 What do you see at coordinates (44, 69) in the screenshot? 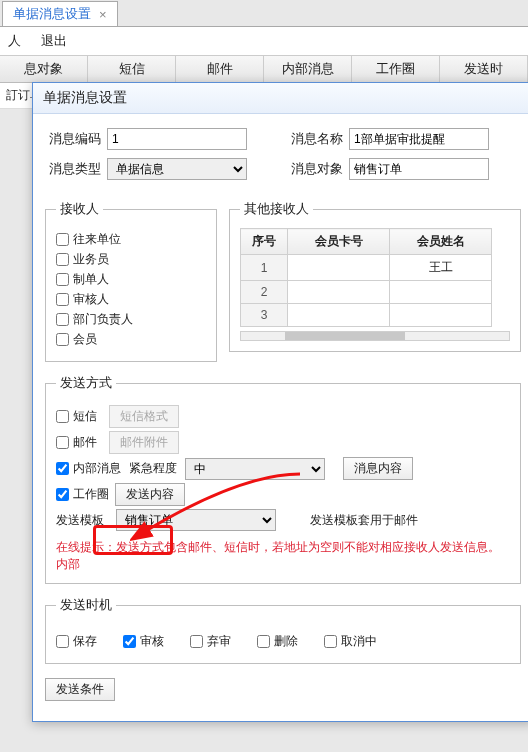
I see `col-header: 息对象` at bounding box center [44, 69].